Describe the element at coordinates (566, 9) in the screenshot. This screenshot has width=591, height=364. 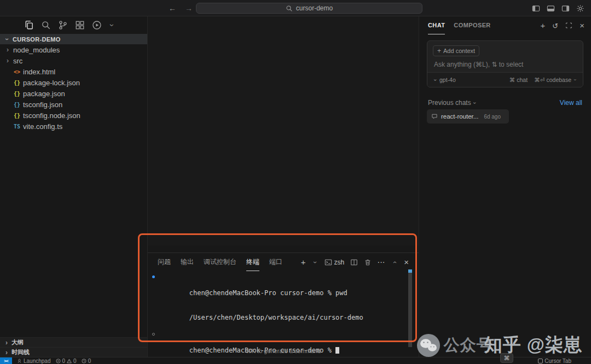
I see `toggle-right-panel-icon` at that location.